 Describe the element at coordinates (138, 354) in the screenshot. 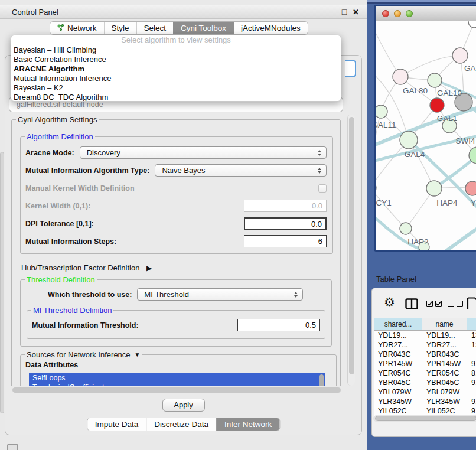

I see `collapse-down-icon: ▼` at that location.